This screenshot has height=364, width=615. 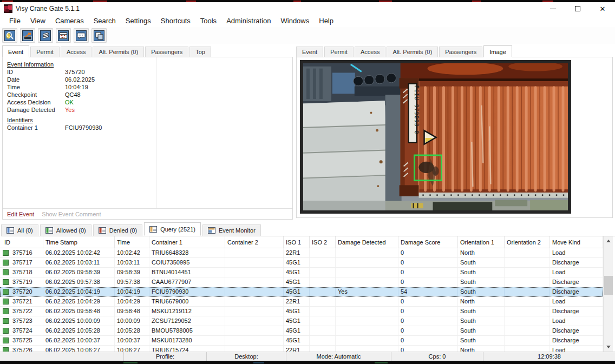 I want to click on table-row: 37572206.02.2025 09:58:4809:58:48MSKU121…, so click(x=302, y=312).